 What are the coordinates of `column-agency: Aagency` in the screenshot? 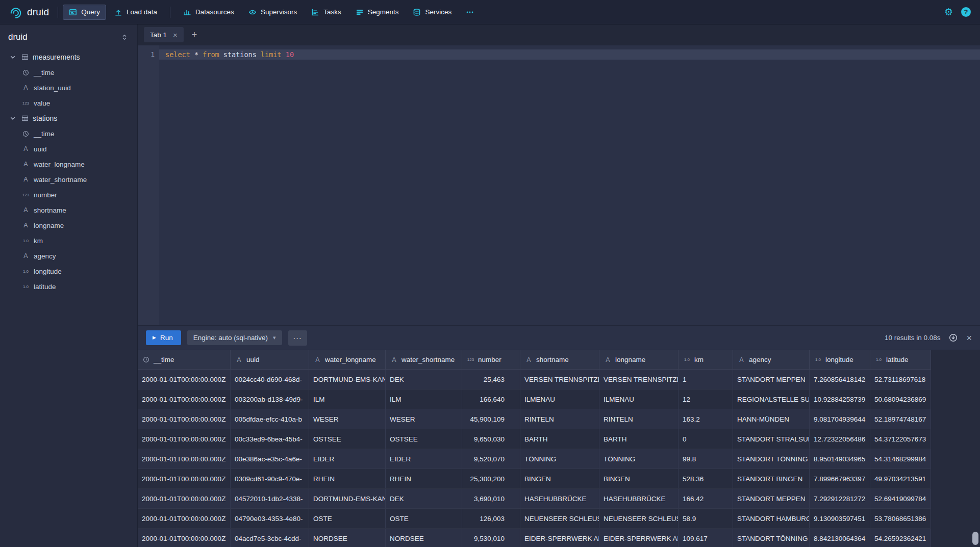 It's located at (68, 256).